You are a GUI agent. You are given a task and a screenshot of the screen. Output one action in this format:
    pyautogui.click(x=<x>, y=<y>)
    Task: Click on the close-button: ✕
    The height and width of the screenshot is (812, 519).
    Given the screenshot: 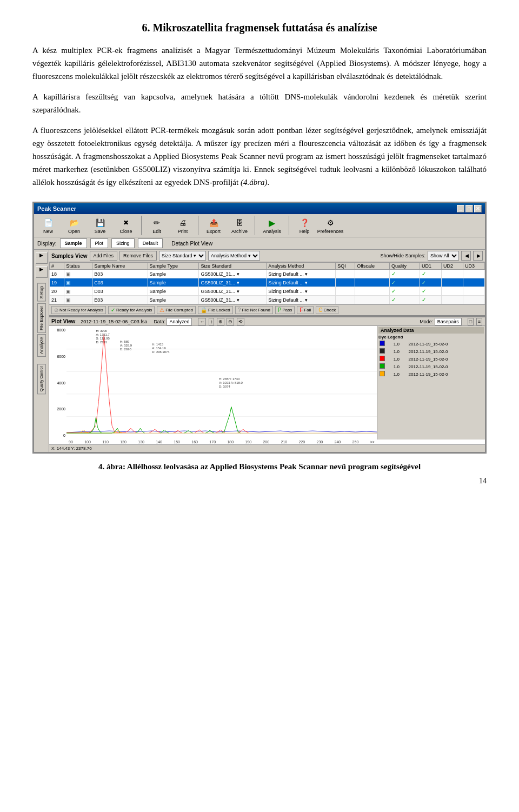 What is the action you would take?
    pyautogui.click(x=478, y=209)
    